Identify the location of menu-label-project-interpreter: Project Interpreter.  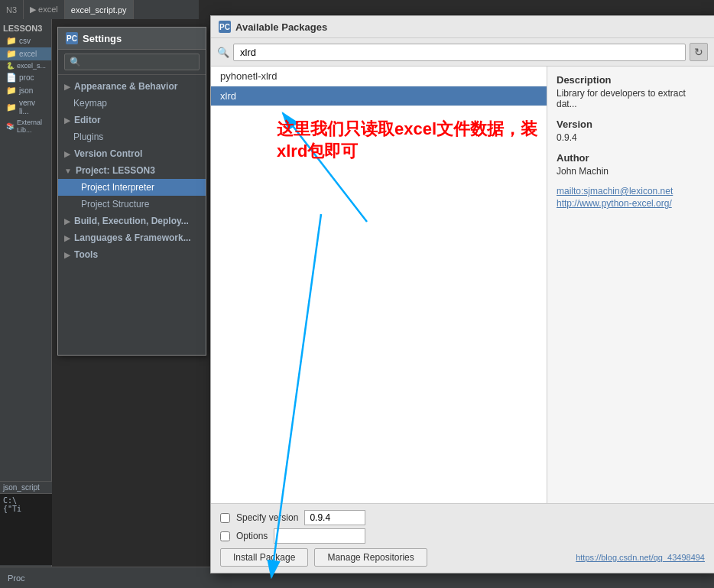
(118, 187).